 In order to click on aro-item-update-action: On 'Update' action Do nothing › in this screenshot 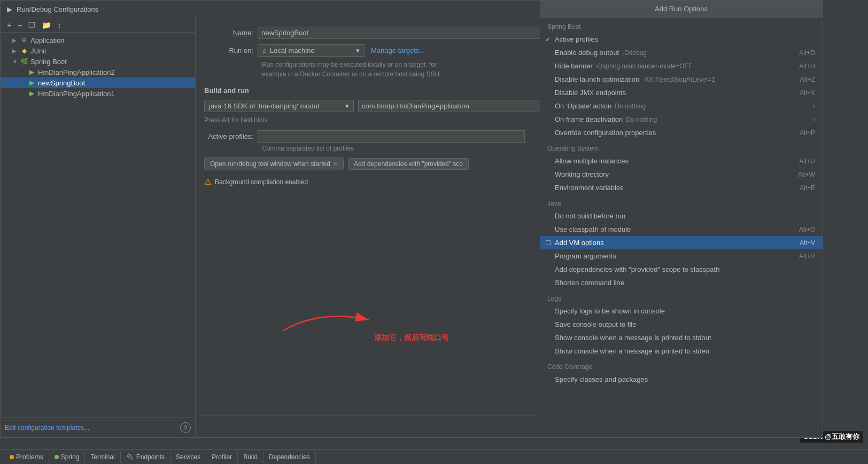, I will do `click(681, 106)`.